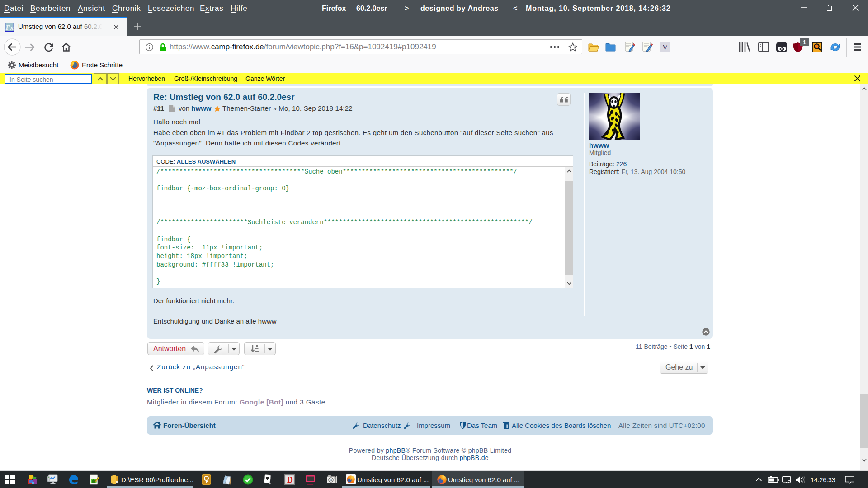 This screenshot has height=488, width=868. What do you see at coordinates (10, 28) in the screenshot?
I see `svg-text: Fx` at bounding box center [10, 28].